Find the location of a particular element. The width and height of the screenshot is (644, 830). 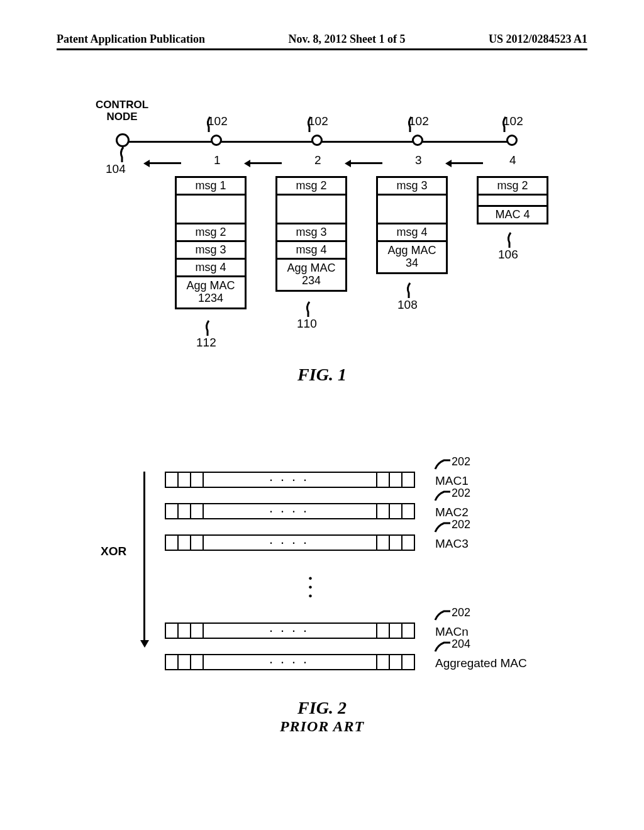

mac1-row: . . . . is located at coordinates (289, 480).